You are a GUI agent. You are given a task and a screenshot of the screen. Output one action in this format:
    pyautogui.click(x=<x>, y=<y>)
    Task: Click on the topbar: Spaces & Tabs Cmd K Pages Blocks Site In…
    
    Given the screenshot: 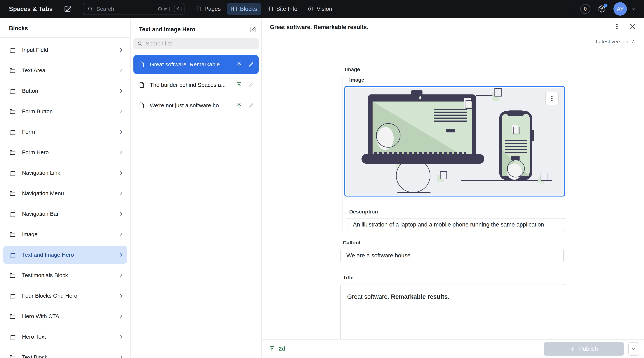 What is the action you would take?
    pyautogui.click(x=322, y=9)
    